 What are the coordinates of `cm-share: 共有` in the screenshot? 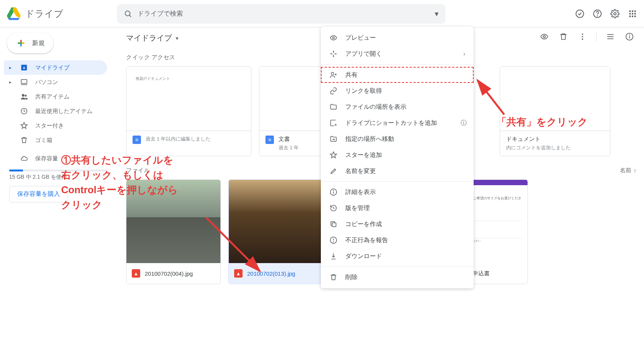 It's located at (397, 75).